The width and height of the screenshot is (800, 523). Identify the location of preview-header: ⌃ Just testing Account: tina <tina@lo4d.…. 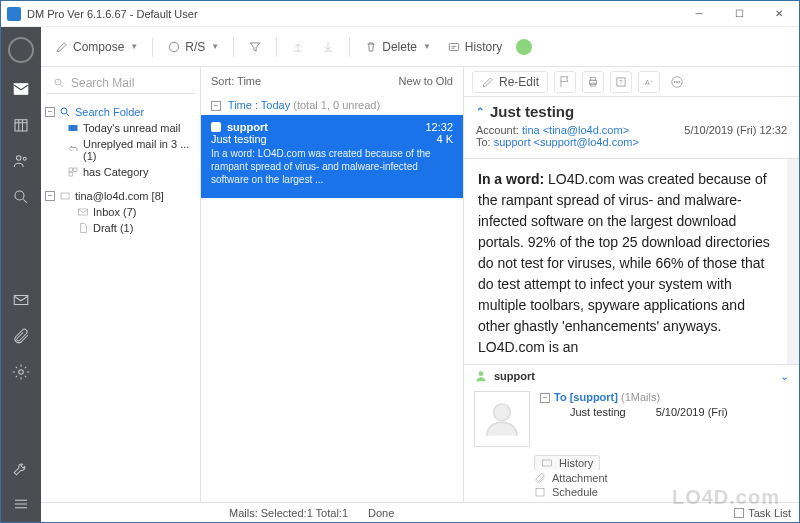
(632, 128).